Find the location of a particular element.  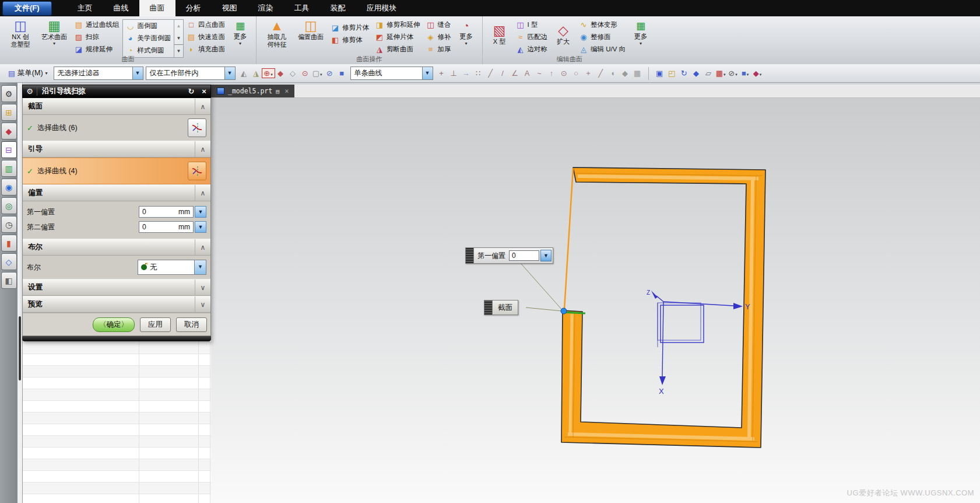

selection-box-icon: ▢▾ is located at coordinates (317, 74).